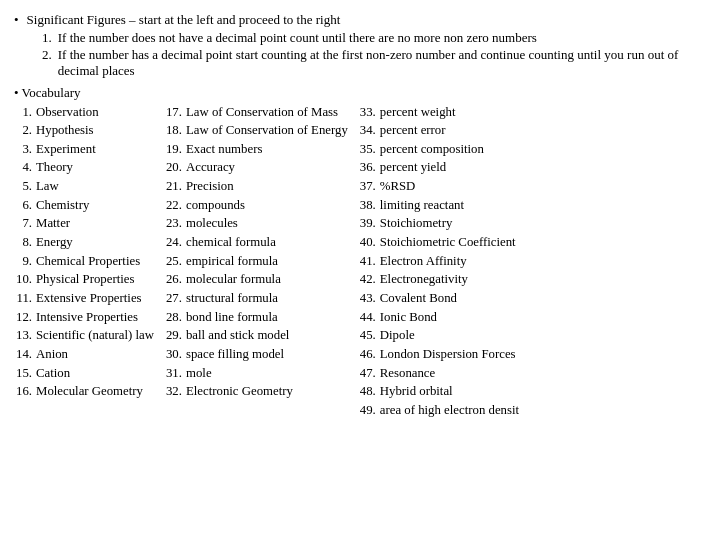 This screenshot has width=720, height=540. I want to click on item-label: Electronegativity, so click(450, 280).